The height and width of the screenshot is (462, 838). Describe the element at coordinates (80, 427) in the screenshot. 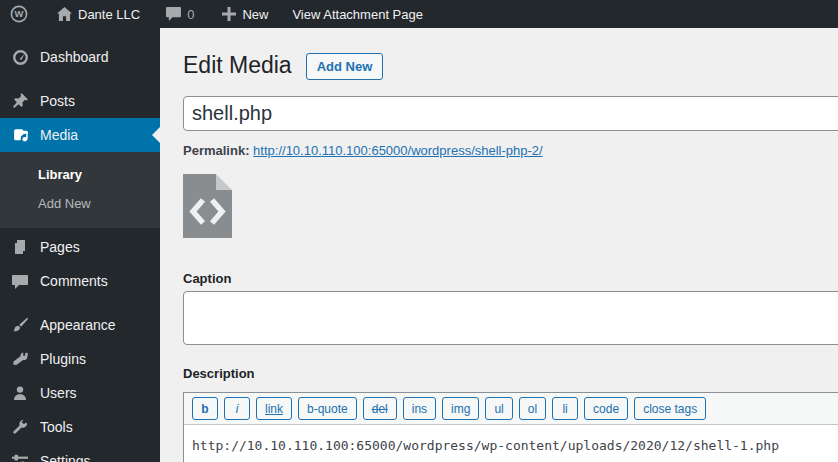

I see `sidebar-item-tools: Tools` at that location.